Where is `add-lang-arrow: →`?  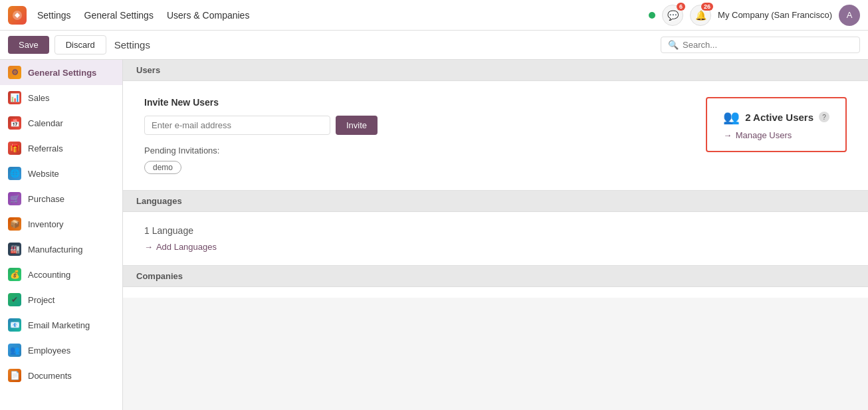
add-lang-arrow: → is located at coordinates (149, 247).